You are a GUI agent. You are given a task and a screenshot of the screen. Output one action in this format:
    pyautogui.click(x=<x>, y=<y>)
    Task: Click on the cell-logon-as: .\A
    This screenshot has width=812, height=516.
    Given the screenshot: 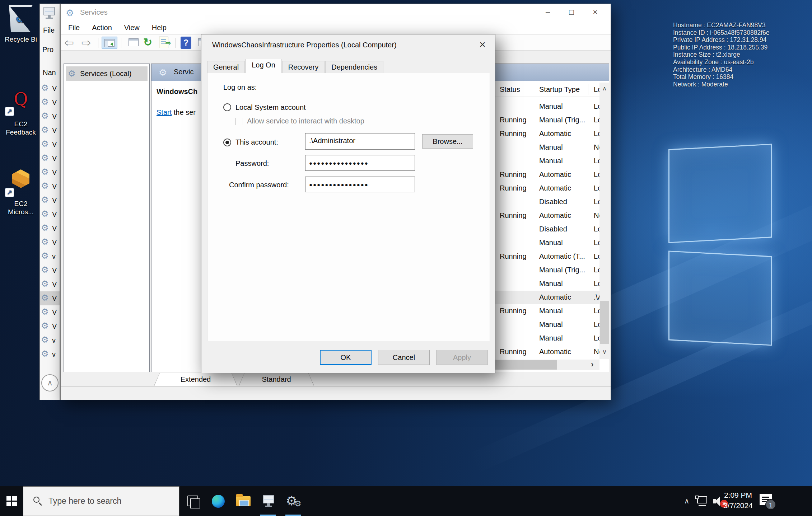 What is the action you would take?
    pyautogui.click(x=597, y=297)
    